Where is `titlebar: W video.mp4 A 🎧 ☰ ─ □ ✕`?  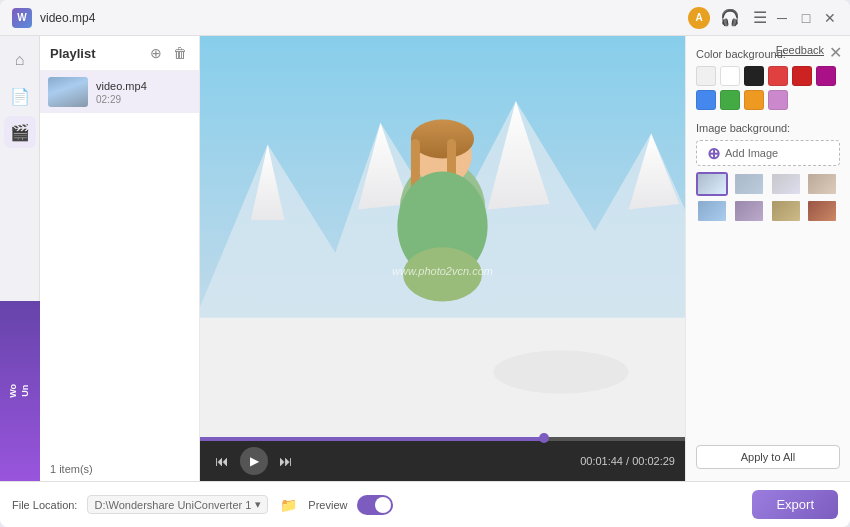
titlebar: W video.mp4 A 🎧 ☰ ─ □ ✕ is located at coordinates (425, 18).